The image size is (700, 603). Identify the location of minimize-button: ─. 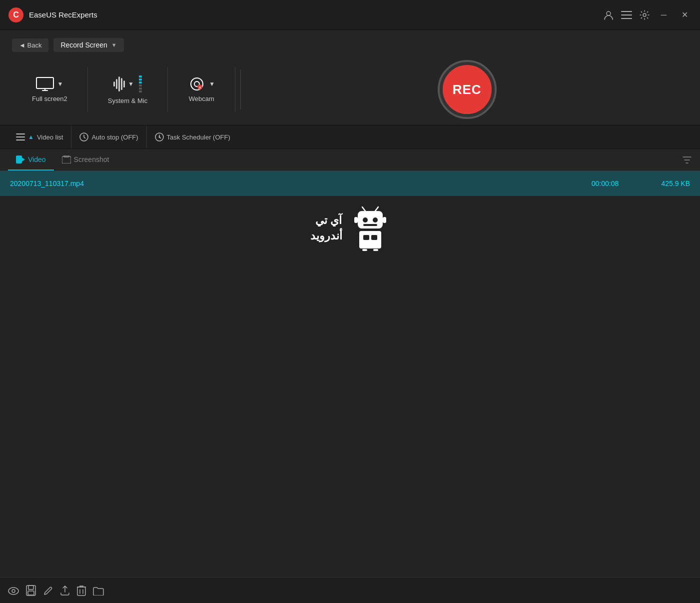
(664, 15).